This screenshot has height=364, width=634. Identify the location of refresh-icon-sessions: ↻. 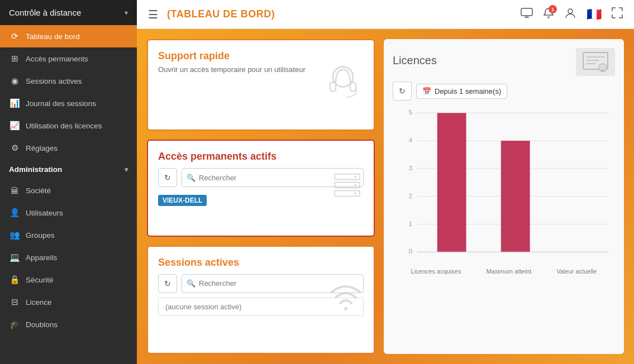
(168, 284).